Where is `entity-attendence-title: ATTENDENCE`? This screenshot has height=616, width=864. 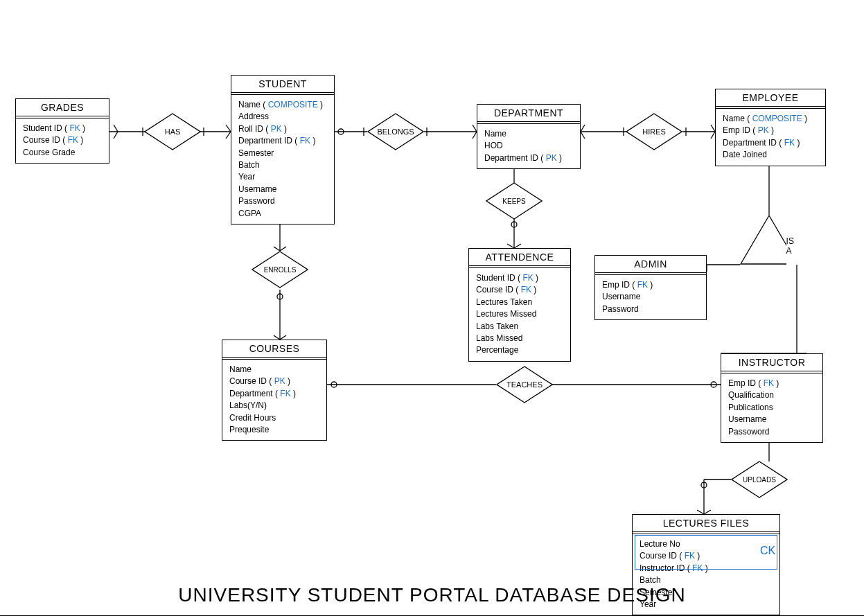
entity-attendence-title: ATTENDENCE is located at coordinates (520, 258).